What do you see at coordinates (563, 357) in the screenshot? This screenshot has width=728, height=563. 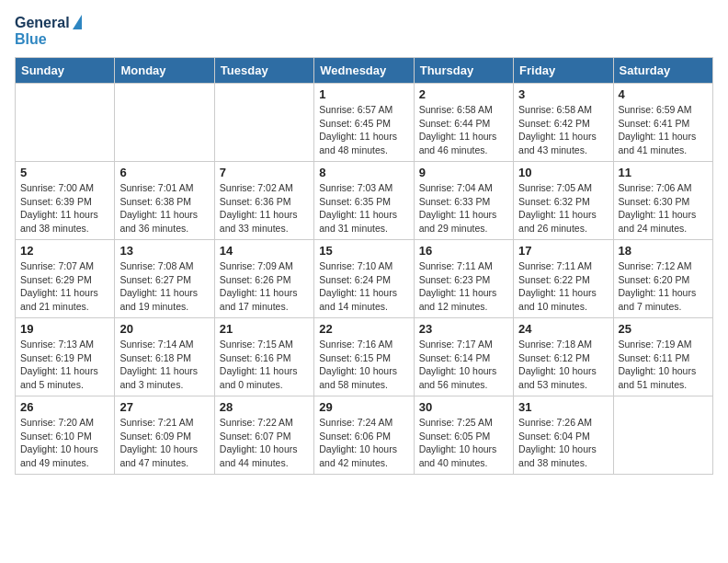 I see `calendar-cell: 24Sunrise: 7:18 AM Sunset: 6:12 PM Dayli…` at bounding box center [563, 357].